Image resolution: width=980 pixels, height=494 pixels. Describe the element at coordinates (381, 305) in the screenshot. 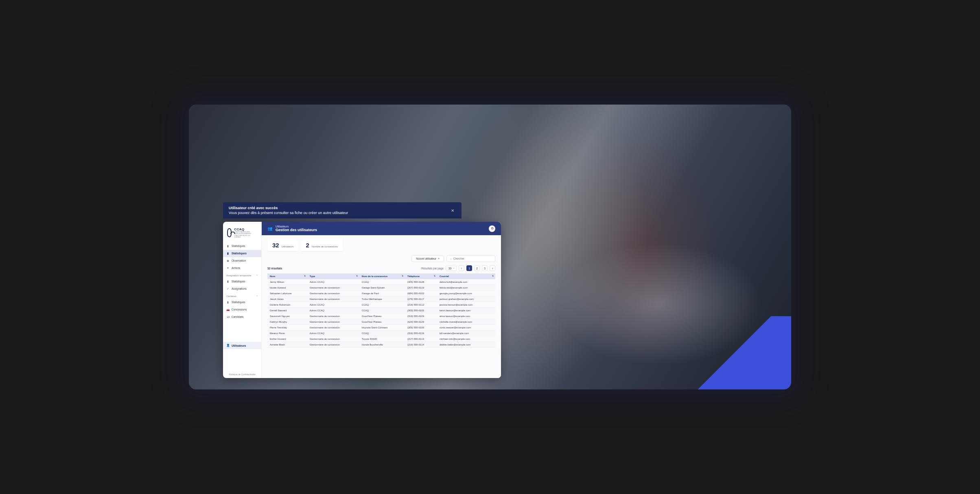

I see `table-row: Darlene RobertsonAdmin CCAQCCAQ(219) 555…` at that location.